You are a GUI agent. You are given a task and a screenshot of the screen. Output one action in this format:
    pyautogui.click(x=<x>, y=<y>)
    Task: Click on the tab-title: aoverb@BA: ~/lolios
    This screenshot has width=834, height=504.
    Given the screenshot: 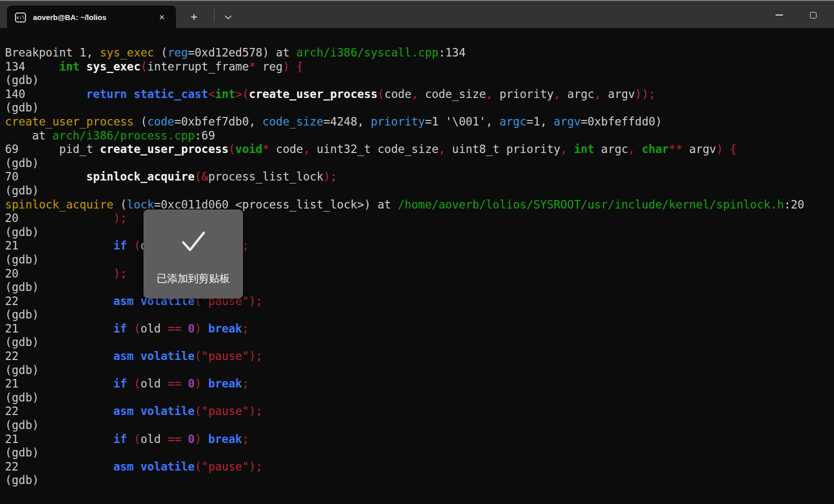 What is the action you would take?
    pyautogui.click(x=94, y=17)
    